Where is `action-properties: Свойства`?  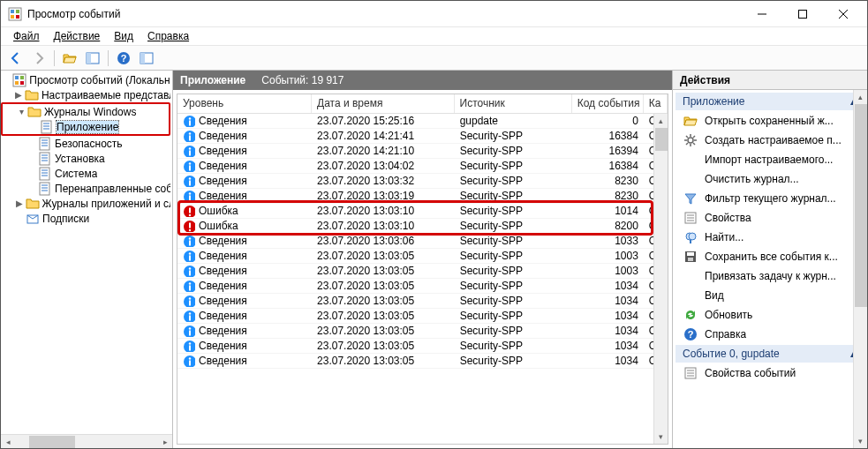 action-properties: Свойства is located at coordinates (770, 218).